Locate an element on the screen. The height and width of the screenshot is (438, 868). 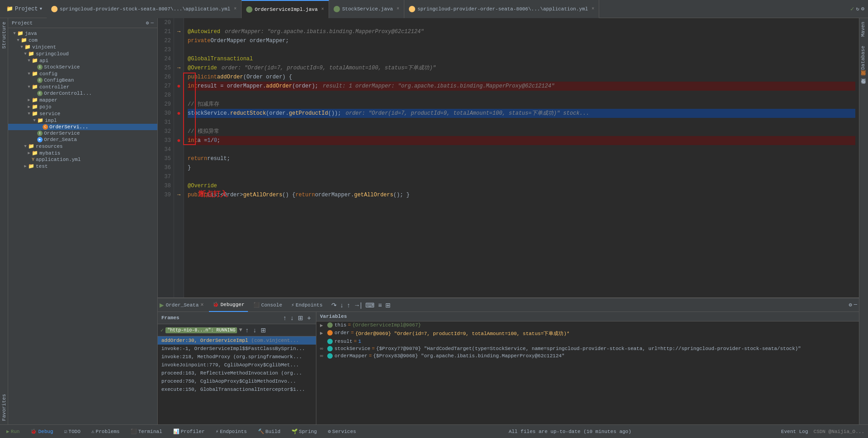
tab-yaml1: springcloud-provider-stock-seata-8007\..… is located at coordinates (144, 9).